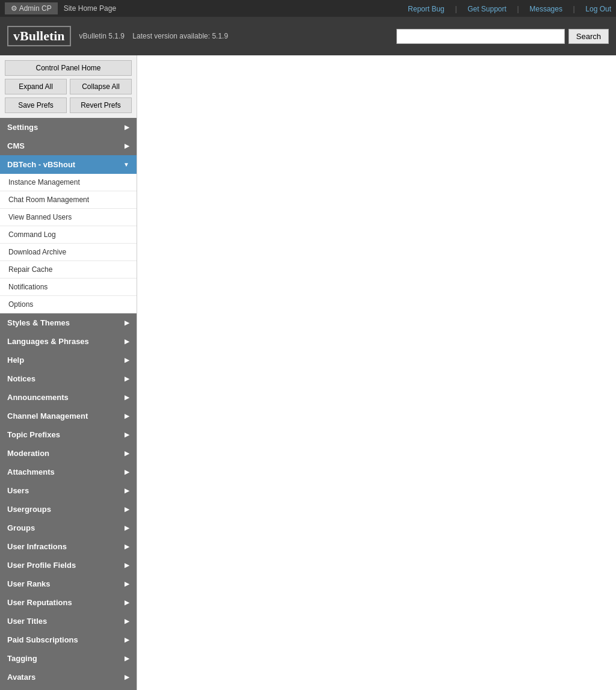 The image size is (616, 690). Describe the element at coordinates (69, 621) in the screenshot. I see `nav-section-user-titles: User Titles▶` at that location.